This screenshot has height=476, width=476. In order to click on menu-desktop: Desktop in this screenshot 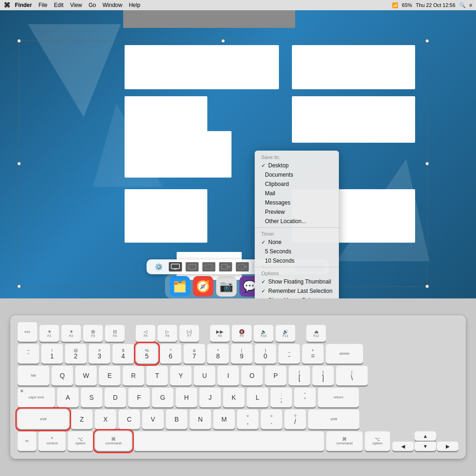, I will do `click(297, 165)`.